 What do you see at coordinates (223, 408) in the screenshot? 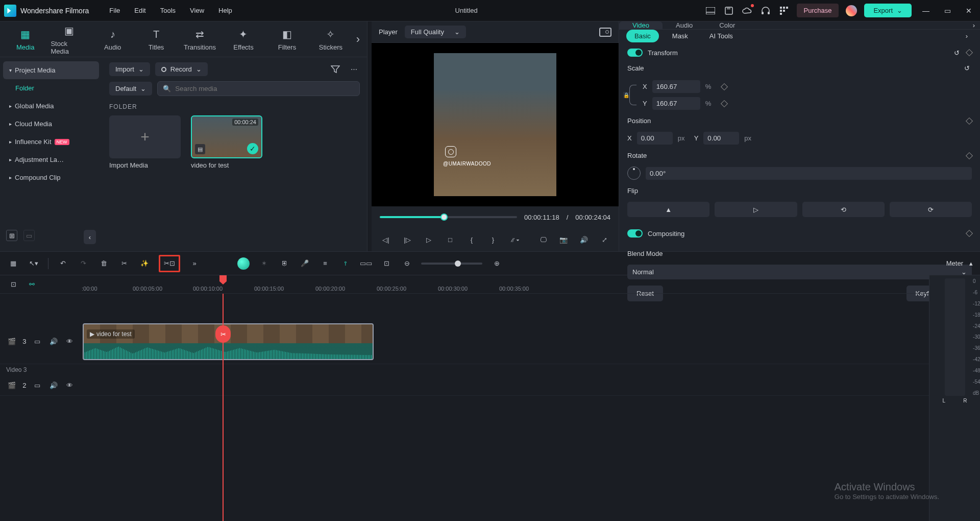
I see `playhead: ✂` at bounding box center [223, 408].